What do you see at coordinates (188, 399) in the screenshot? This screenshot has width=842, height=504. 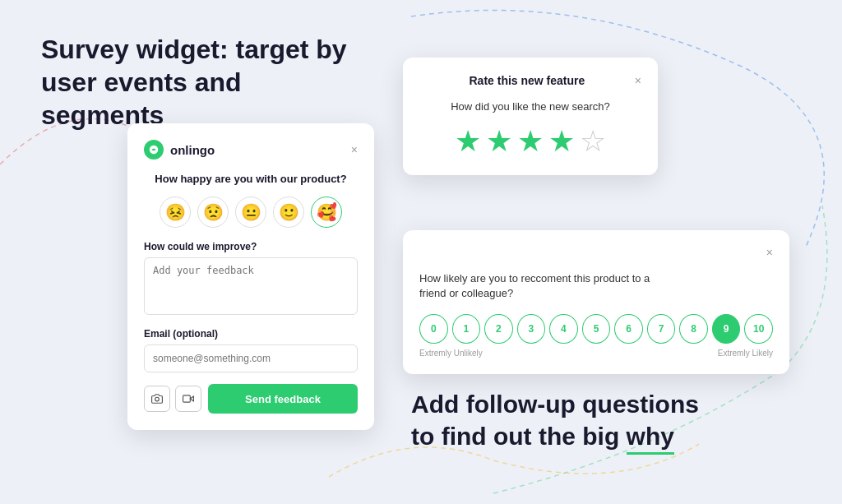 I see `video-button` at bounding box center [188, 399].